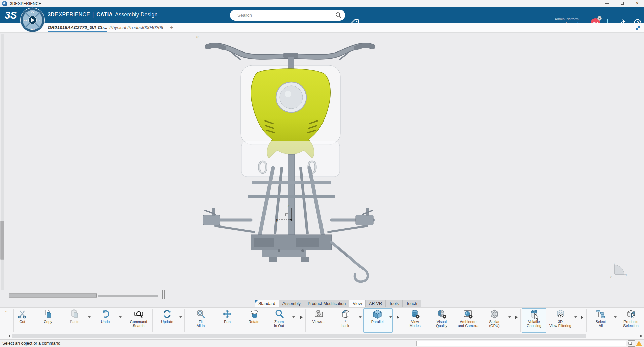 The image size is (644, 347). I want to click on scroll-left-arrow, so click(9, 336).